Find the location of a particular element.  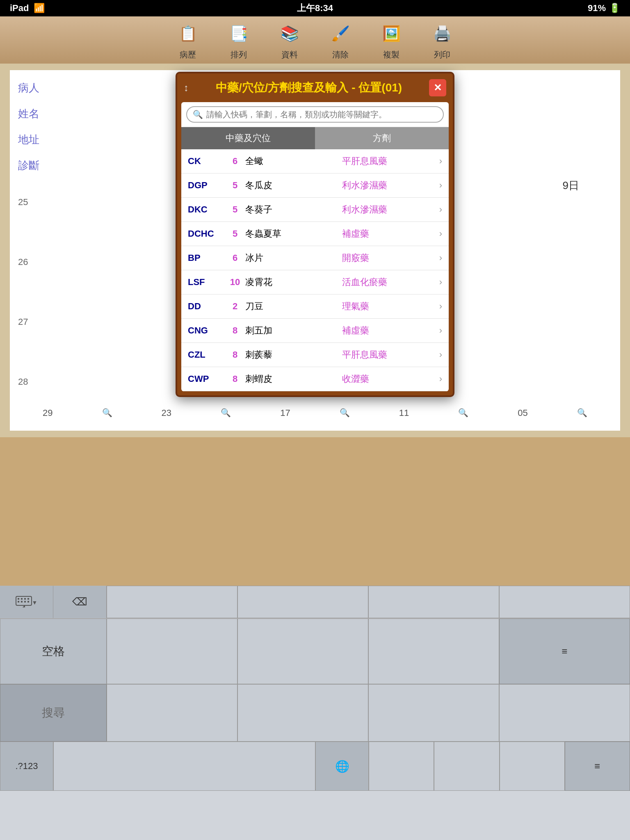

toolbar-label-queue: 排列 is located at coordinates (239, 55).